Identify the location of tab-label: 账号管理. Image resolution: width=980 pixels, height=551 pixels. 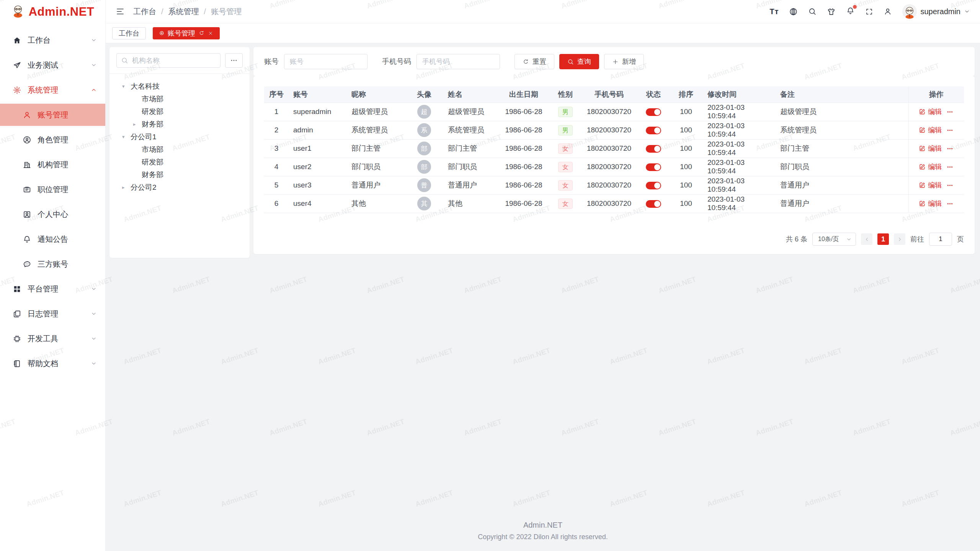
(181, 33).